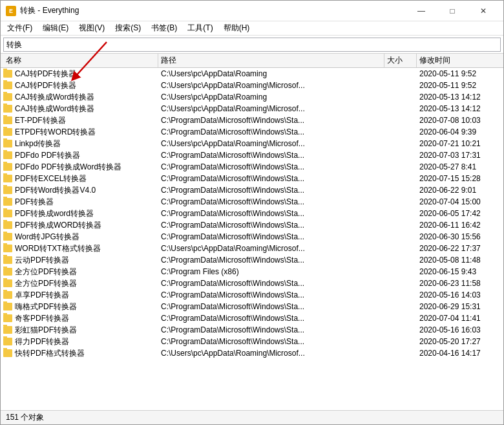 Image resolution: width=504 pixels, height=425 pixels. Describe the element at coordinates (459, 109) in the screenshot. I see `file-date: 2020-05-13 14:12` at that location.